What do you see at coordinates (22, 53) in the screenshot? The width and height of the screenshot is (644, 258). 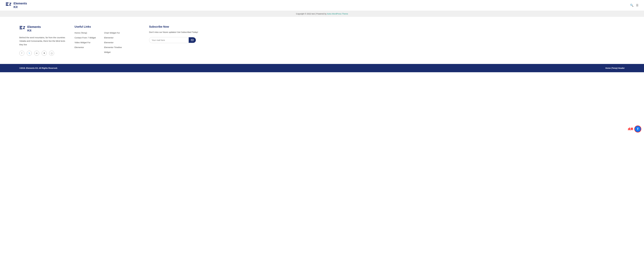 I see `facebook-social-icon: f` at bounding box center [22, 53].